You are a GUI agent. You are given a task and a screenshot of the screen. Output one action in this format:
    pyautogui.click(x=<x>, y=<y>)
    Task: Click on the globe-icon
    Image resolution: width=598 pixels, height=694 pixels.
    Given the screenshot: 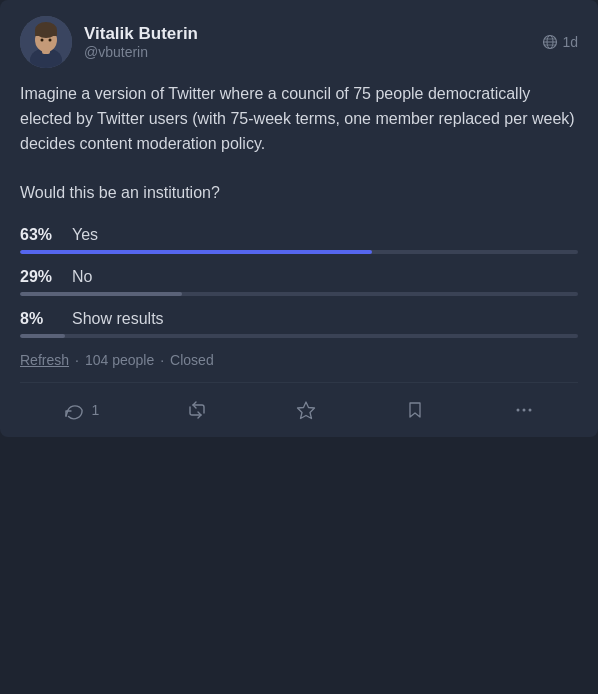 What is the action you would take?
    pyautogui.click(x=550, y=42)
    